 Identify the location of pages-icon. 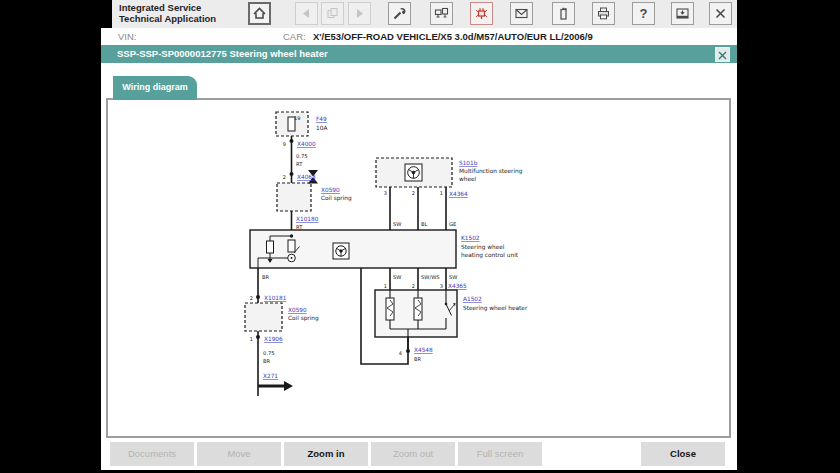
(332, 14).